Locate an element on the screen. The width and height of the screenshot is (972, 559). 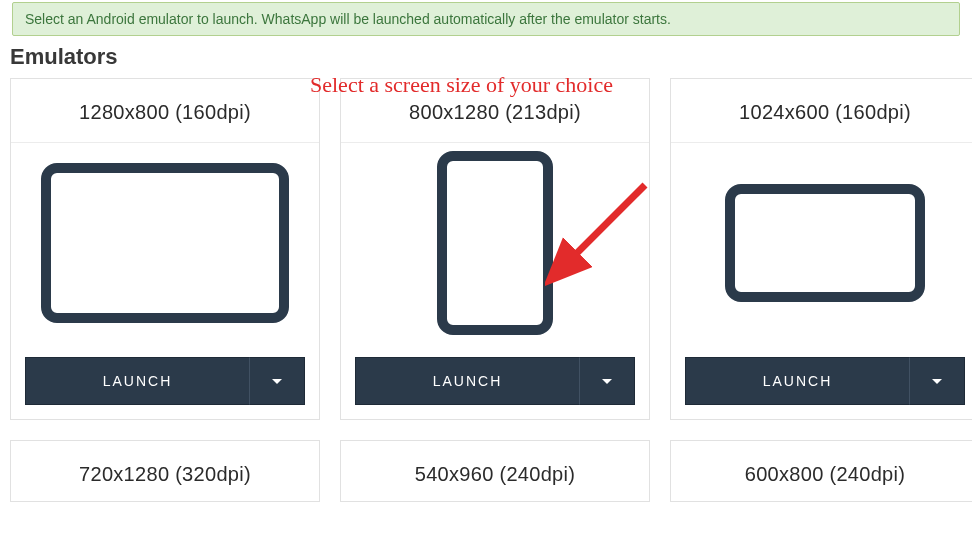
emulator-card: 720x1280 (320dpi) is located at coordinates (165, 471).